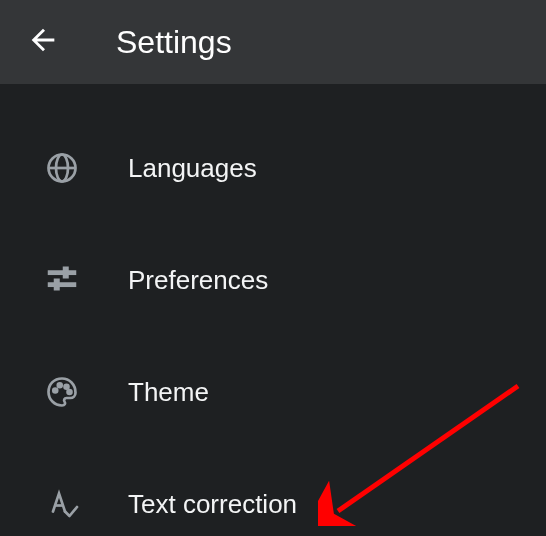  Describe the element at coordinates (43, 42) in the screenshot. I see `back-button` at that location.